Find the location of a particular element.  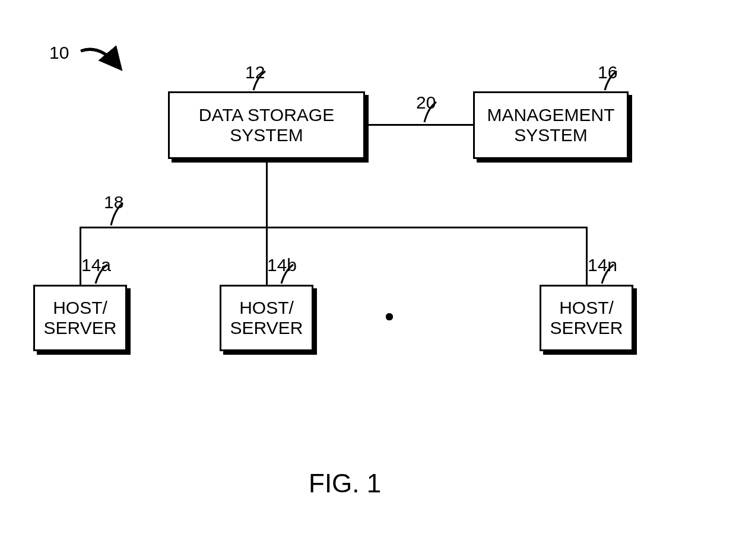

node-management-label: MANAGEMENT SYSTEM is located at coordinates (551, 126).